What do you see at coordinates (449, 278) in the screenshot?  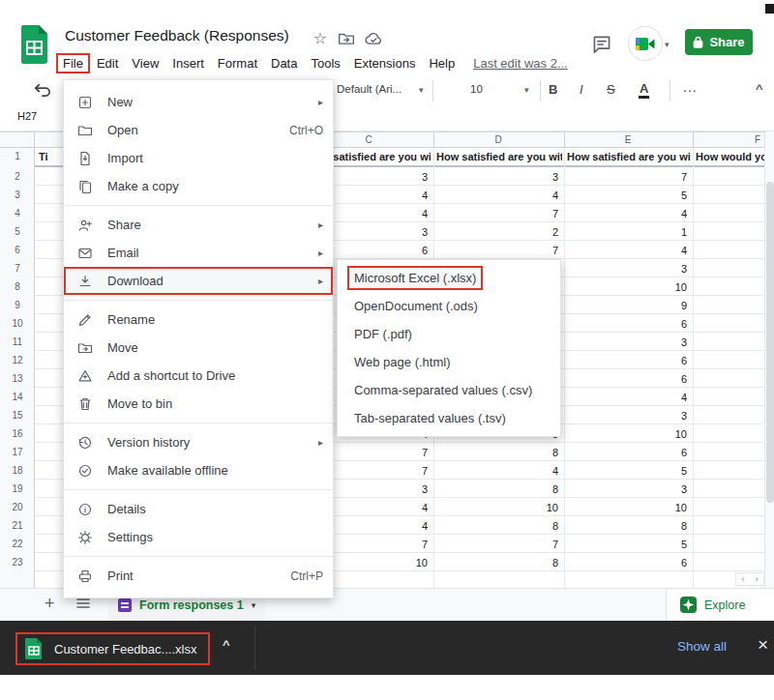 I see `submenu-item-microsoft-excel-xlsx-: Microsoft Excel (.xlsx)` at bounding box center [449, 278].